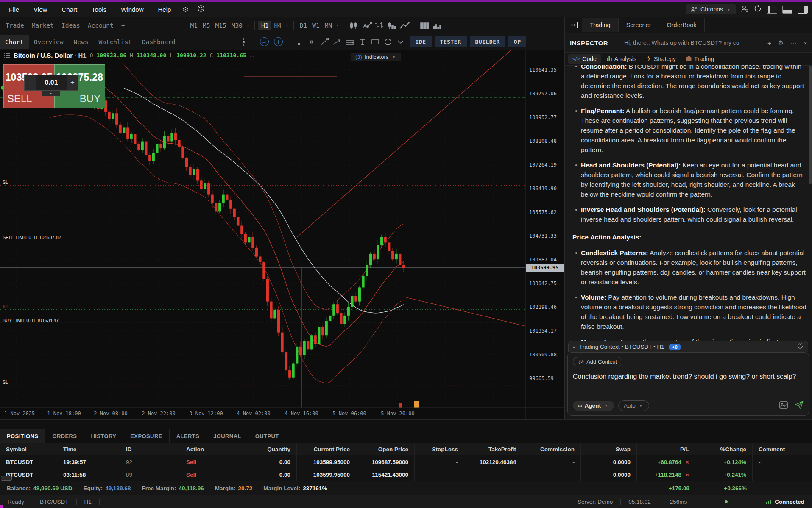  I want to click on parallel-lines-tool-icon, so click(350, 42).